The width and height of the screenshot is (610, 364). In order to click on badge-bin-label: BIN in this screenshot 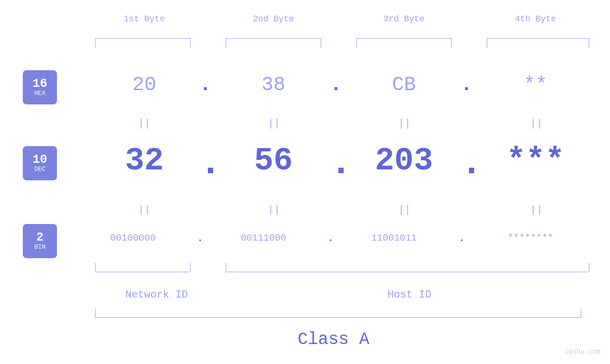, I will do `click(40, 247)`.